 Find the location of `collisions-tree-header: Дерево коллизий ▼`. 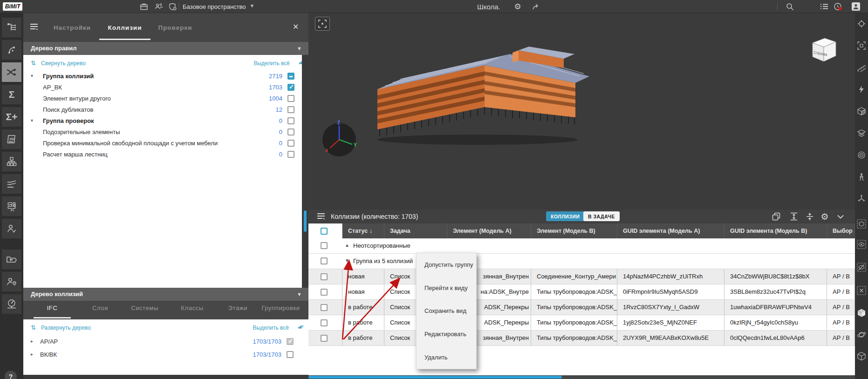

collisions-tree-header: Дерево коллизий ▼ is located at coordinates (166, 294).